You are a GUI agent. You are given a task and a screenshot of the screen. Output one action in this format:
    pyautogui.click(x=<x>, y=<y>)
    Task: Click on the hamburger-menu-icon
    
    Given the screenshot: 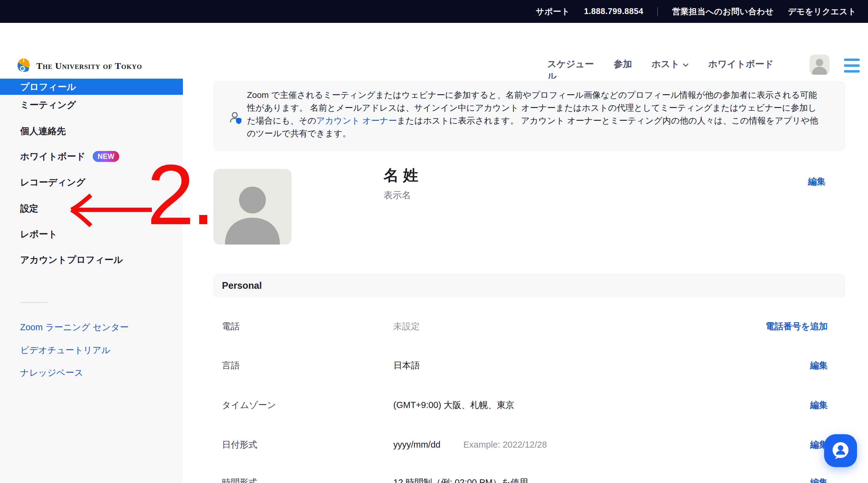 What is the action you would take?
    pyautogui.click(x=852, y=65)
    